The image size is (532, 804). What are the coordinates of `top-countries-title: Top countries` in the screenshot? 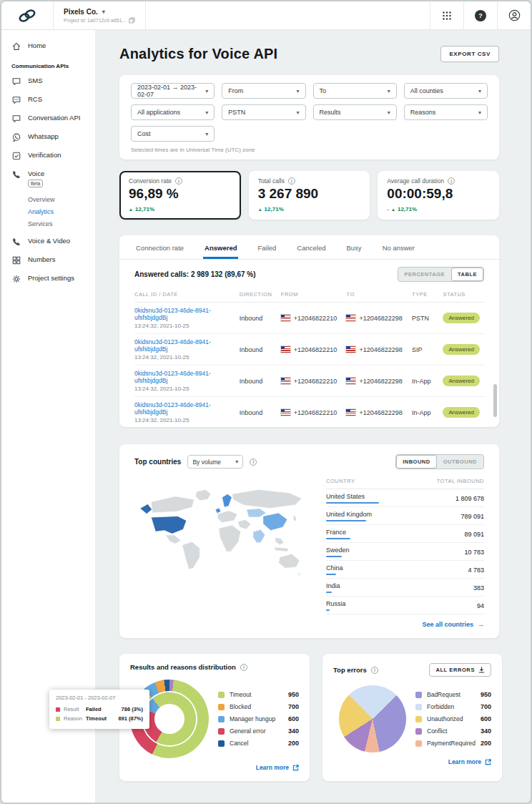 It's located at (157, 462).